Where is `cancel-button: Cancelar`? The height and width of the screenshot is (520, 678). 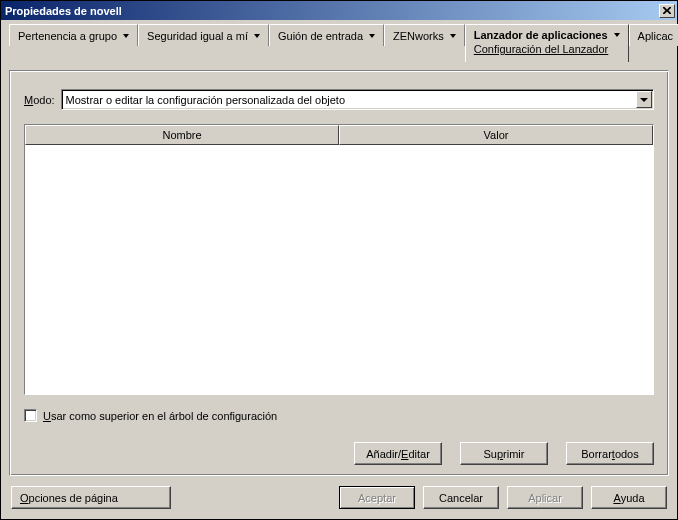 cancel-button: Cancelar is located at coordinates (461, 498).